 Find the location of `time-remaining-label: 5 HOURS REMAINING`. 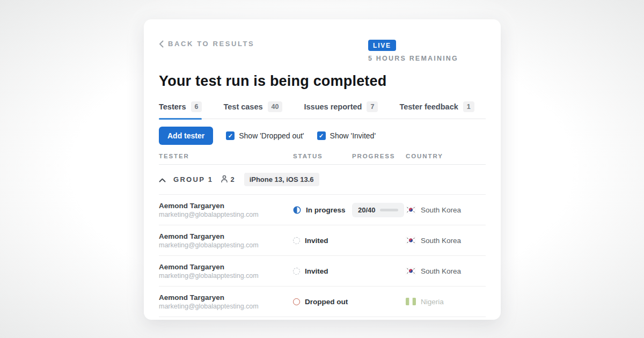

time-remaining-label: 5 HOURS REMAINING is located at coordinates (413, 58).